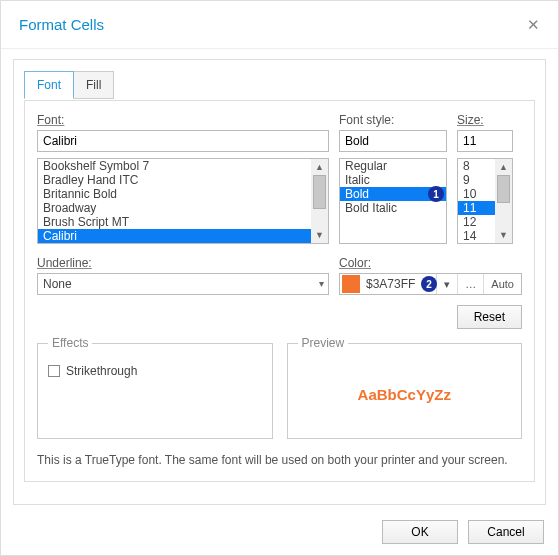 This screenshot has height=556, width=559. Describe the element at coordinates (436, 194) in the screenshot. I see `marker-1: 1` at that location.